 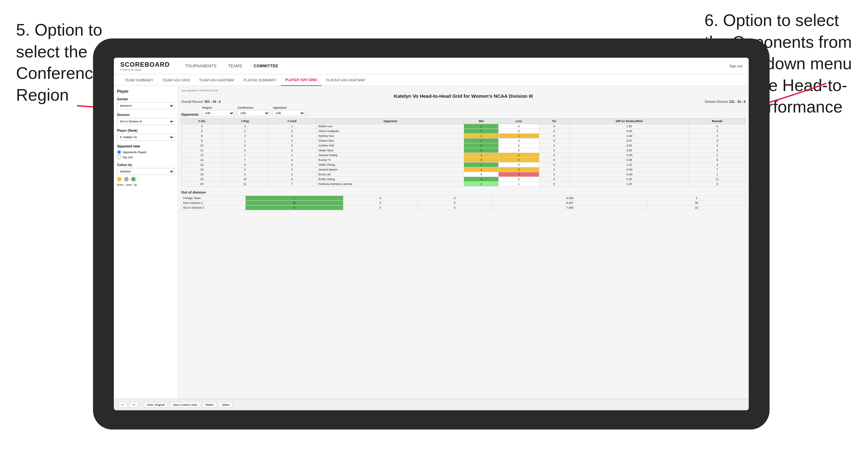 I want to click on view-original-label: View: Original, so click(x=156, y=405).